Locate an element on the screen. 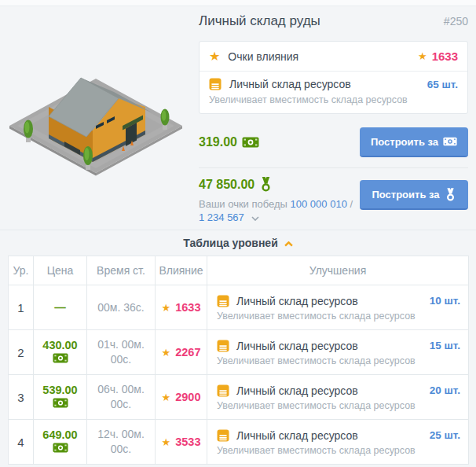 Image resolution: width=476 pixels, height=467 pixels. level-cell: 4 is located at coordinates (21, 442).